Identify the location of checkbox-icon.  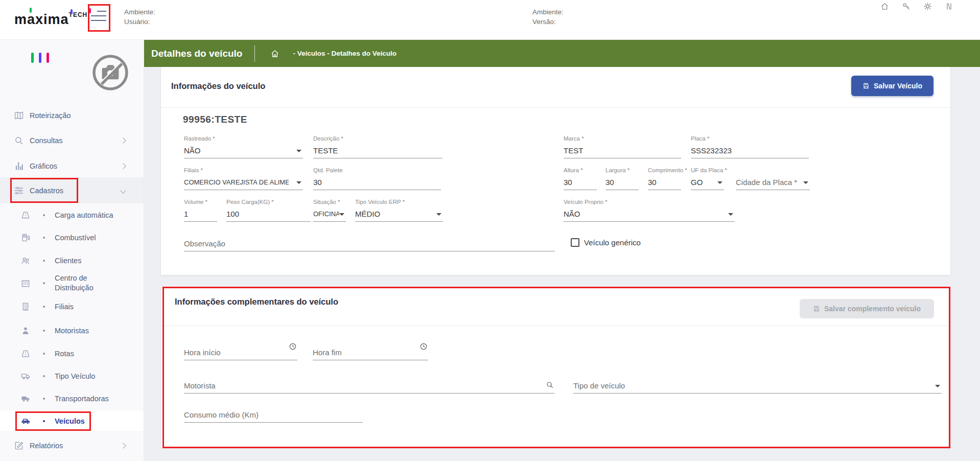
(575, 242).